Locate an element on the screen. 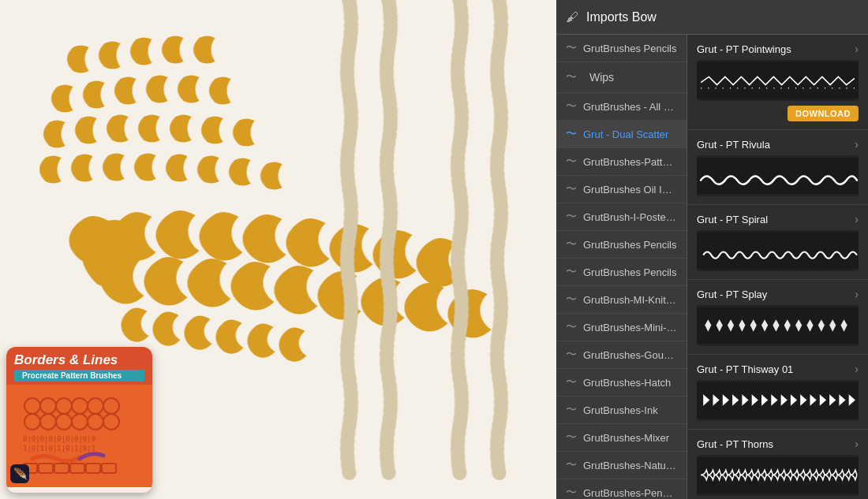 The width and height of the screenshot is (868, 499). chevron-right-icon-4: › is located at coordinates (857, 294).